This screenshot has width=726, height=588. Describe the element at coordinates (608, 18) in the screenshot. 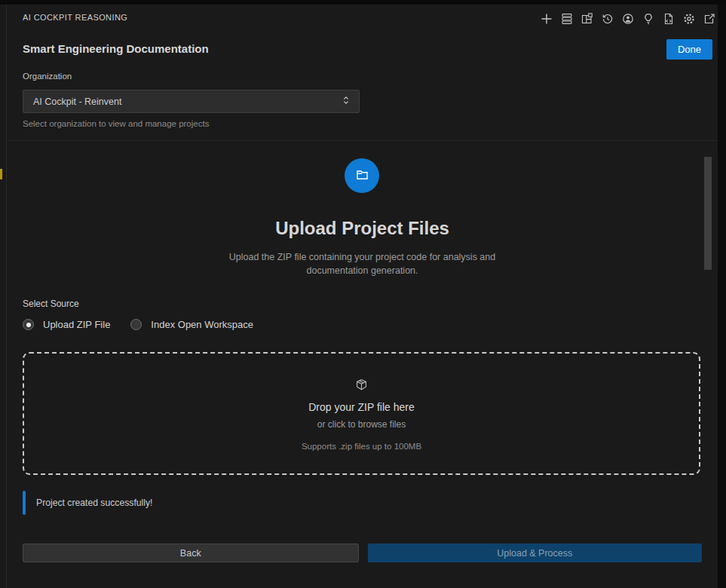

I see `history-button` at that location.